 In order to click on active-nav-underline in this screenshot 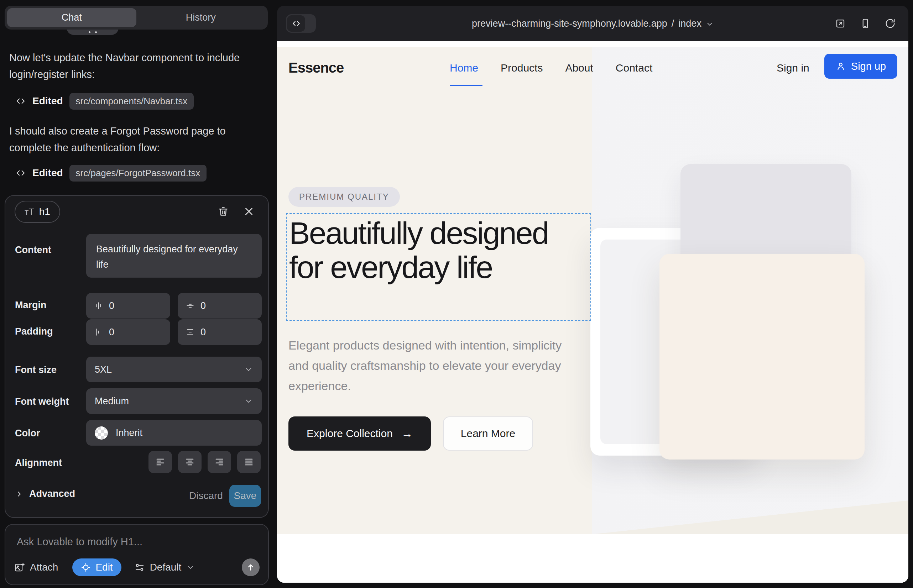, I will do `click(466, 86)`.